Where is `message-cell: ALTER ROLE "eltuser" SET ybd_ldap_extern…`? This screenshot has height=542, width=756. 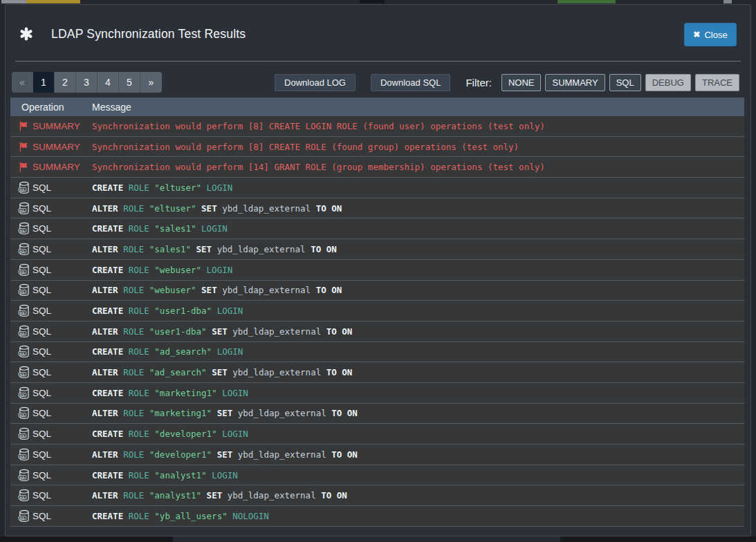
message-cell: ALTER ROLE "eltuser" SET ybd_ldap_extern… is located at coordinates (212, 209).